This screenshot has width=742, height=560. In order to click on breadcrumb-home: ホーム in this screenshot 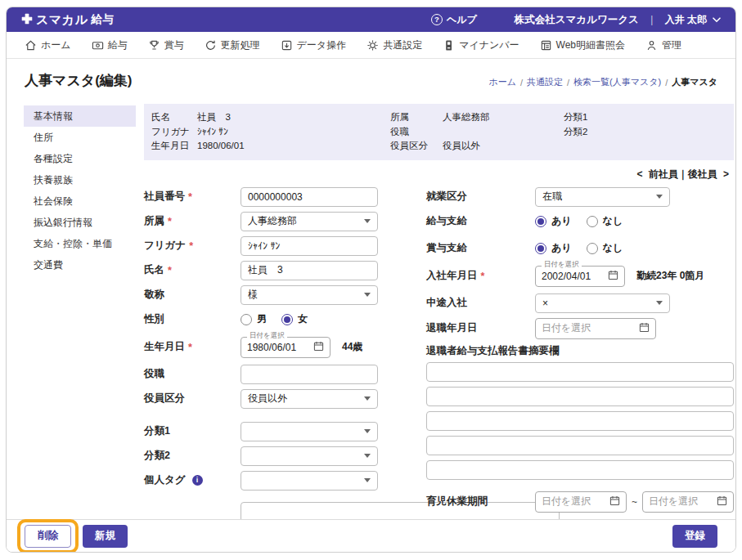, I will do `click(502, 82)`.